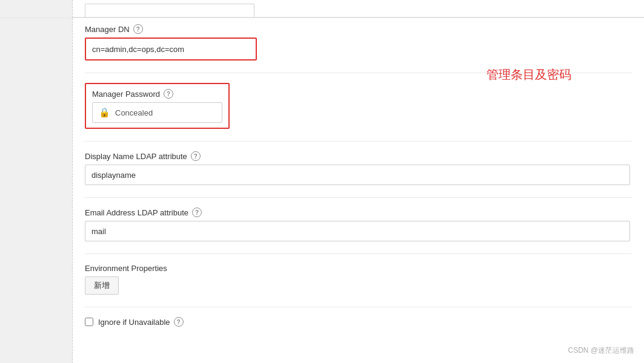 Image resolution: width=644 pixels, height=363 pixels. What do you see at coordinates (102, 286) in the screenshot?
I see `add-environment-property-button: 新增` at bounding box center [102, 286].